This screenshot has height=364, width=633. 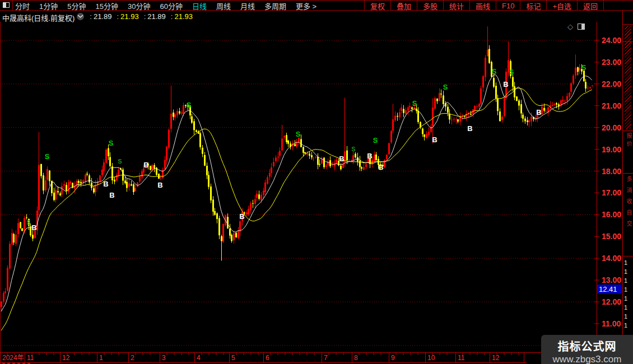 I want to click on x-axis-label: 11, so click(x=462, y=358).